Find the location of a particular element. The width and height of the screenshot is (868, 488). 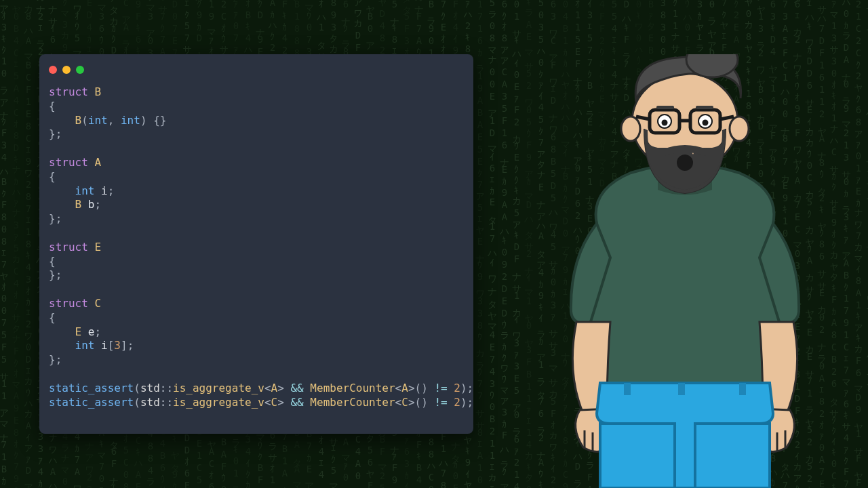

code-line: int i[3]; is located at coordinates (256, 346).